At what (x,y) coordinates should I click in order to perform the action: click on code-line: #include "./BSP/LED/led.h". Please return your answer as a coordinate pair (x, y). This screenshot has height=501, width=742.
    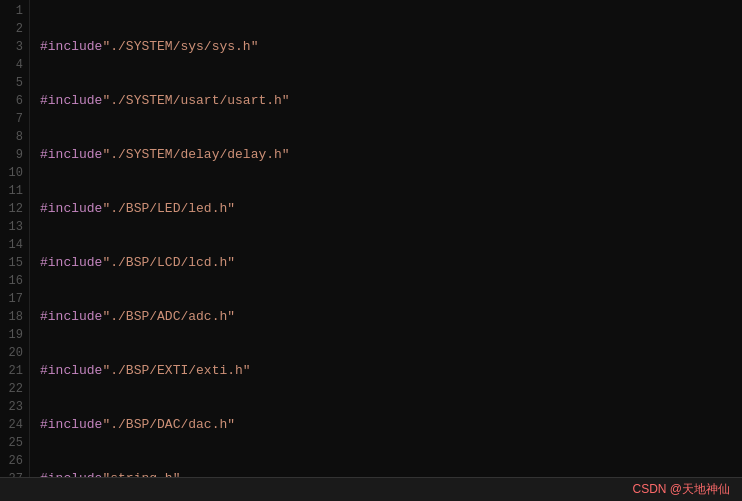
    Looking at the image, I should click on (391, 209).